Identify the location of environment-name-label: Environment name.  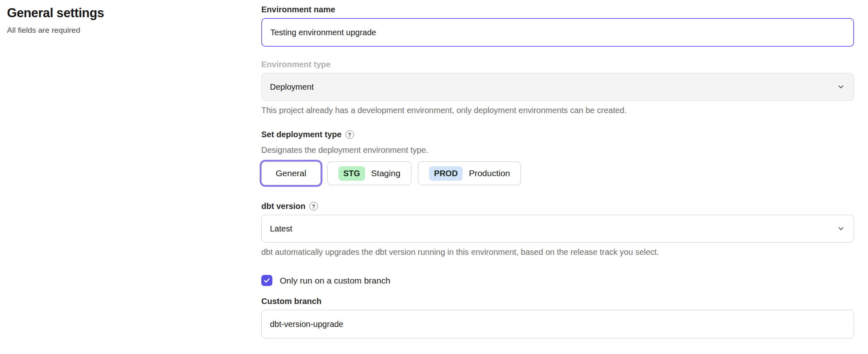
(298, 10).